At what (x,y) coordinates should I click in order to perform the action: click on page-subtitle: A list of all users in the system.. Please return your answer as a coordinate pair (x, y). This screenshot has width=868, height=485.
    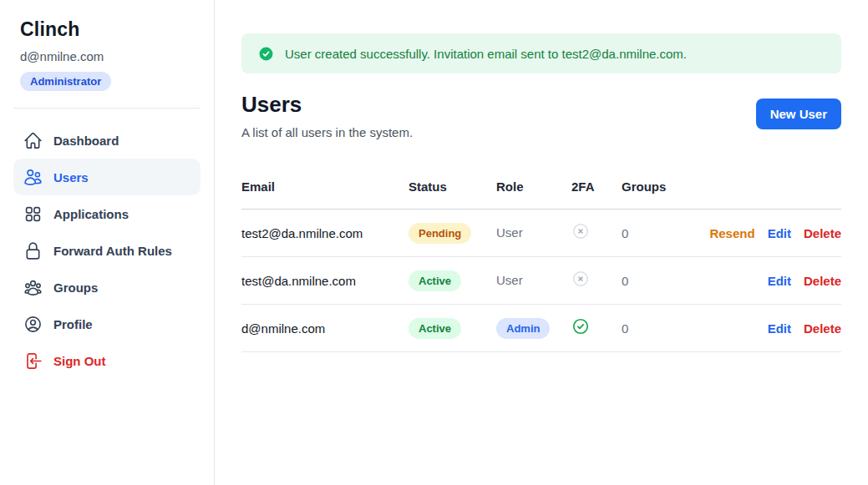
    Looking at the image, I should click on (327, 132).